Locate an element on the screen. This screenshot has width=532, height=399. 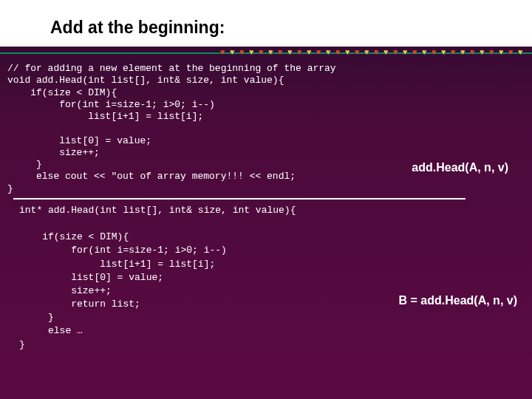
slide-title: Add at the beginning: is located at coordinates (266, 24).